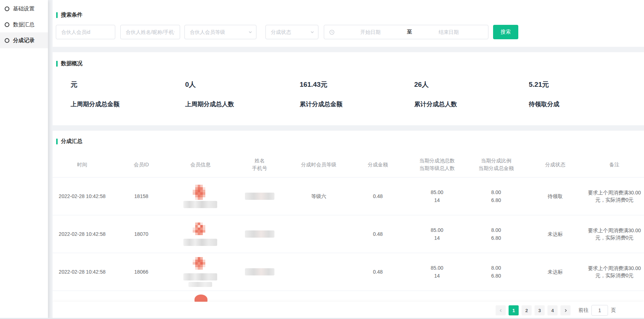 The height and width of the screenshot is (319, 644). What do you see at coordinates (471, 94) in the screenshot?
I see `stat-total-people: 26人 累计分成总人数` at bounding box center [471, 94].